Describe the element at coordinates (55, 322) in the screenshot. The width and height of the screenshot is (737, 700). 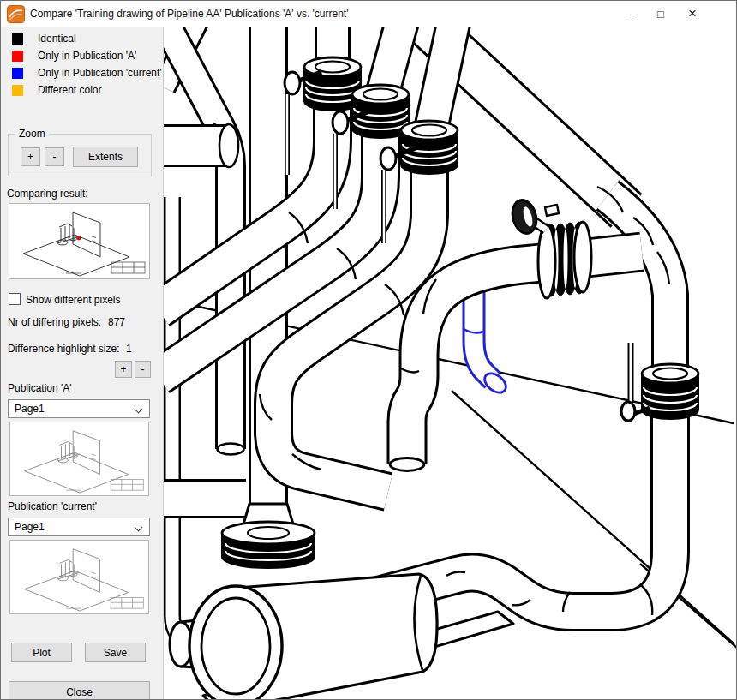
I see `differing-pixels-label: Nr of differing pixels:` at that location.